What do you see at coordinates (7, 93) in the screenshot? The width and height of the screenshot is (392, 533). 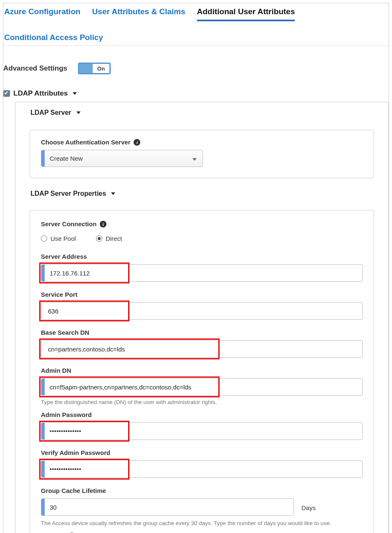 I see `checkbox-icon` at bounding box center [7, 93].